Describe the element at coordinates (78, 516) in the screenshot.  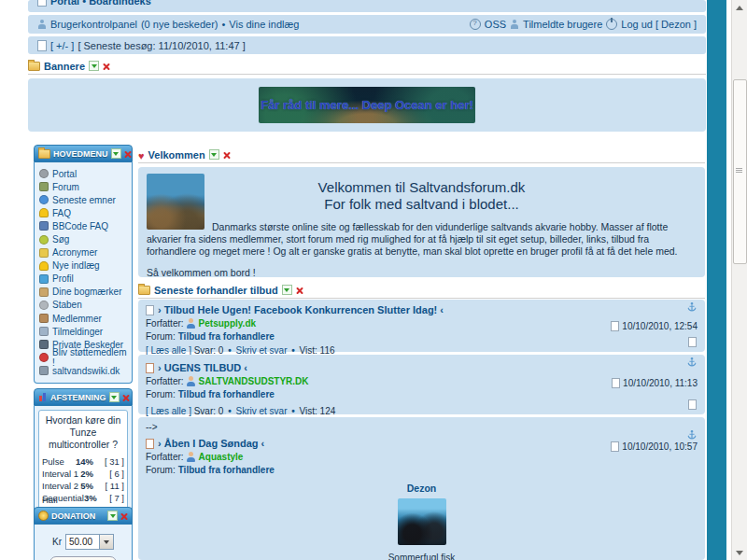
I see `donation-title: DONATION` at that location.